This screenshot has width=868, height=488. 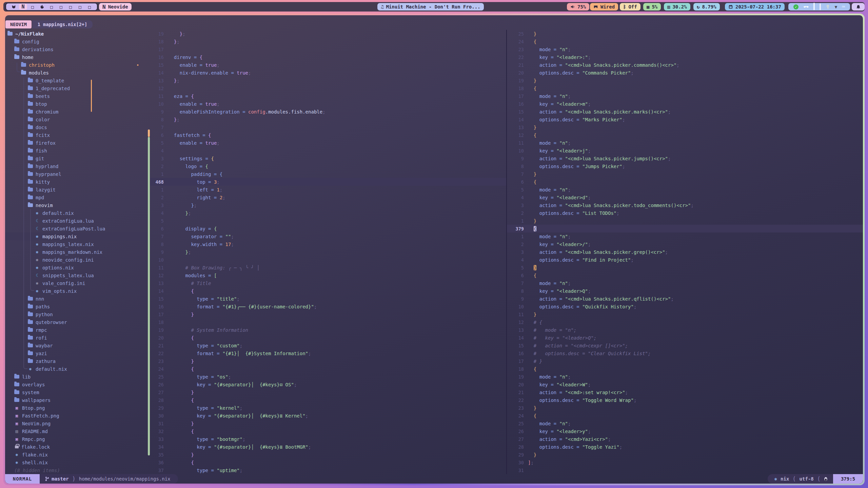 I want to click on code-line: 11 eza = {, so click(x=328, y=96).